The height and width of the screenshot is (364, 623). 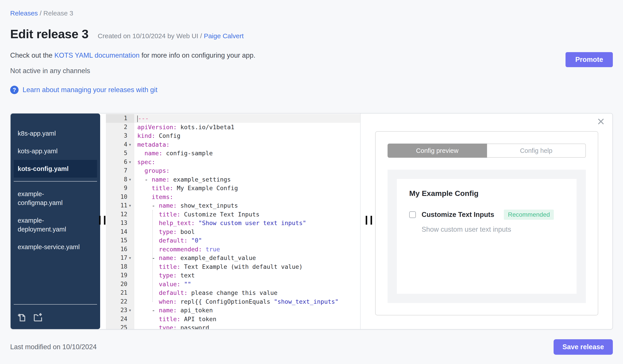 I want to click on sidebar-item-kots-app.yaml: kots-app.yaml, so click(x=55, y=151).